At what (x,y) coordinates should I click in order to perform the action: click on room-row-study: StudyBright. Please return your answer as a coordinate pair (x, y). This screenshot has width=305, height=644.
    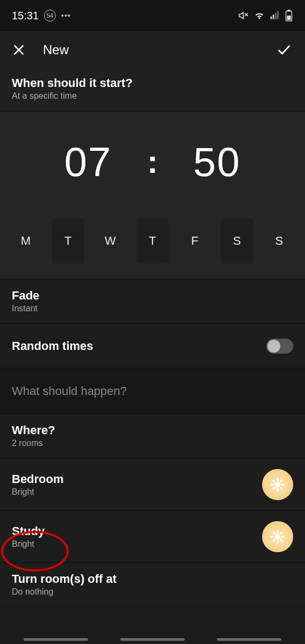
    Looking at the image, I should click on (152, 537).